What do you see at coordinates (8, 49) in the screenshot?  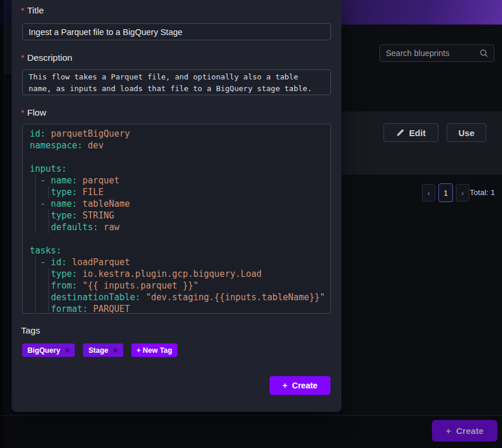 I see `sidebar-edge` at bounding box center [8, 49].